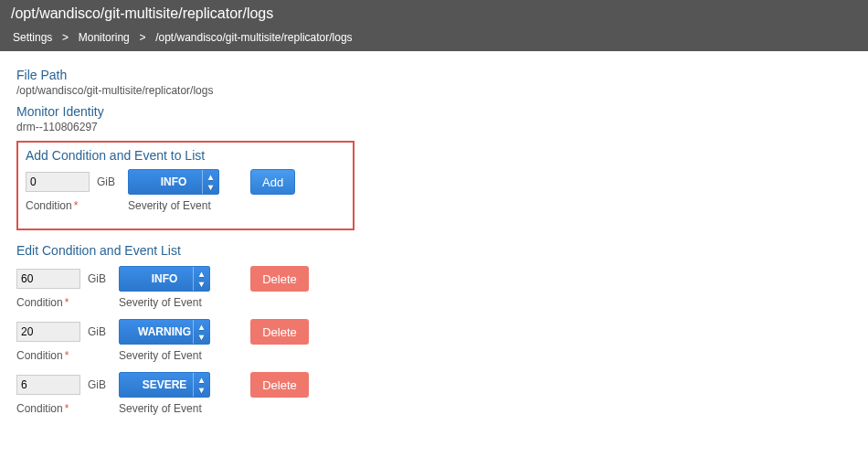  I want to click on page-title: /opt/wandisco/git-multisite/replicator/l…, so click(434, 14).